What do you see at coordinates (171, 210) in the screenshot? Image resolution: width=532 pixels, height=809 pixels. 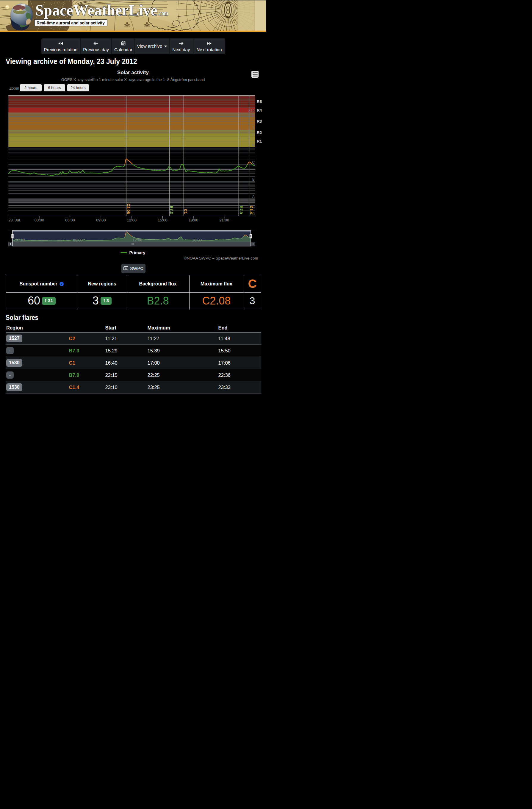 I see `svg-text: B7.3` at bounding box center [171, 210].